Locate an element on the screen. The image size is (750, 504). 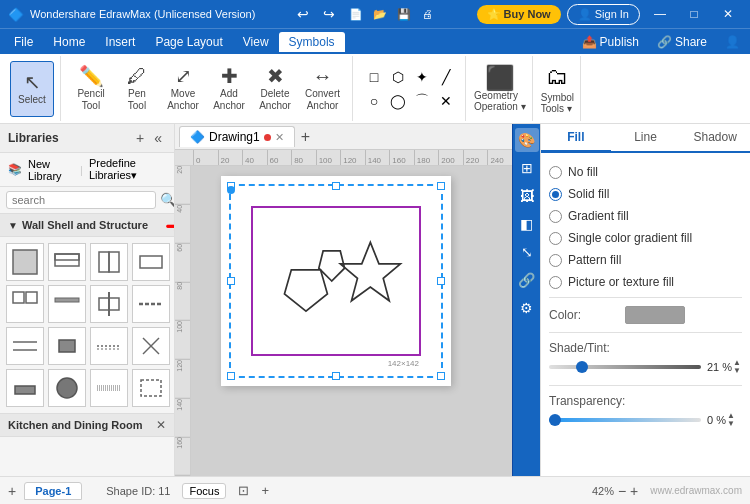
gradient-fill-radio is located at coordinates (556, 216).